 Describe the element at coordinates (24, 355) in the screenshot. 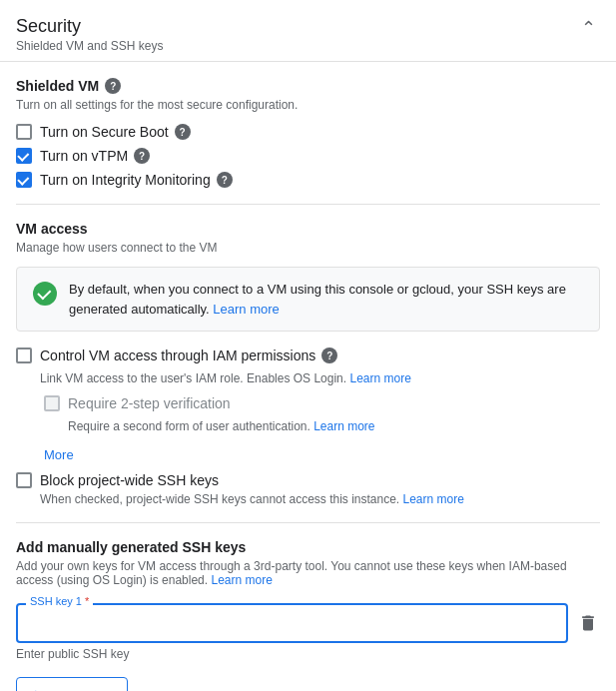

I see `iam-checkbox` at that location.